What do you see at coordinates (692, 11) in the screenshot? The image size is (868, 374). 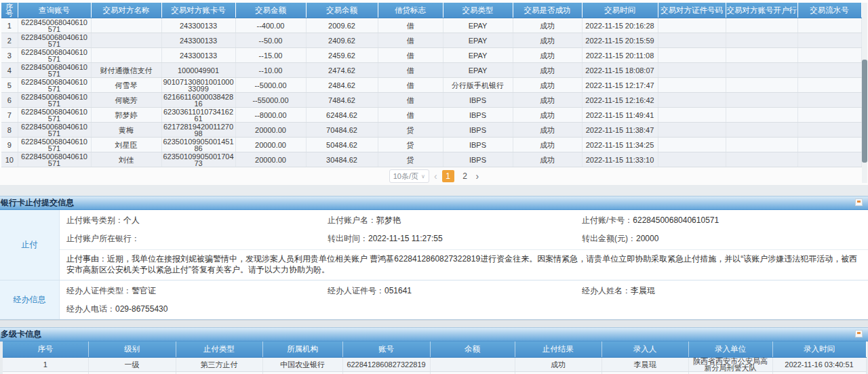 I see `column-header: 交易对方证件号码` at bounding box center [692, 11].